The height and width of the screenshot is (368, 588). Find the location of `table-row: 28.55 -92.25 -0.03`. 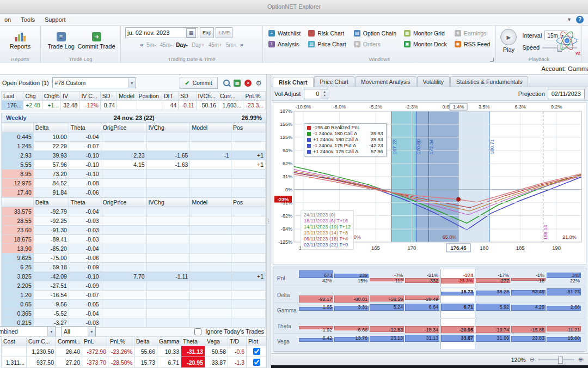

table-row: 28.55 -92.25 -0.03 is located at coordinates (134, 221).